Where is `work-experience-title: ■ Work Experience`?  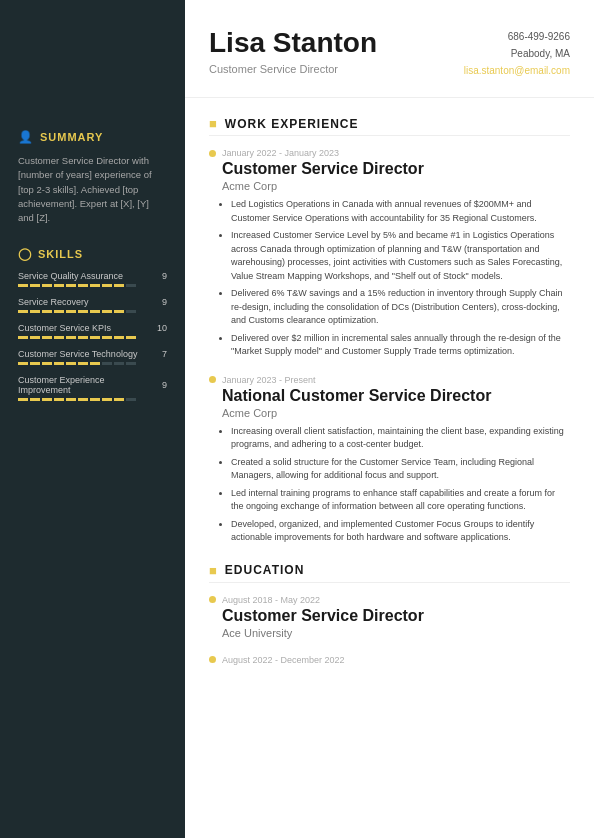 work-experience-title: ■ Work Experience is located at coordinates (390, 126).